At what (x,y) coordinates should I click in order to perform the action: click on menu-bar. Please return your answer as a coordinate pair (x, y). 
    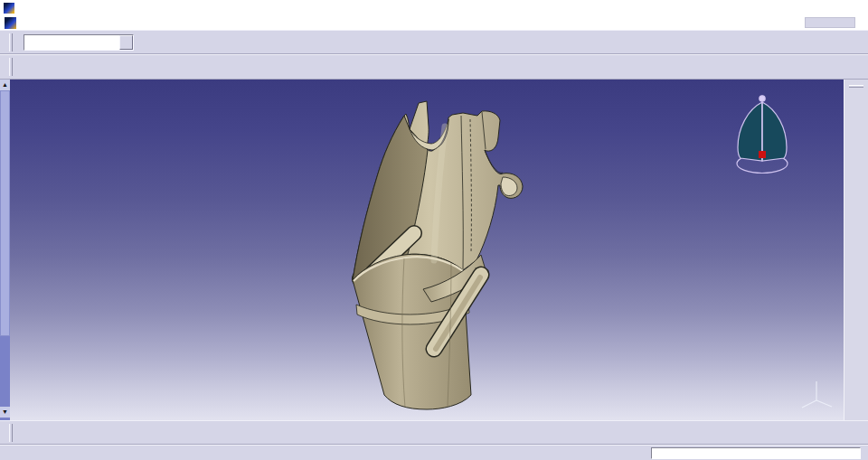
    Looking at the image, I should click on (434, 23).